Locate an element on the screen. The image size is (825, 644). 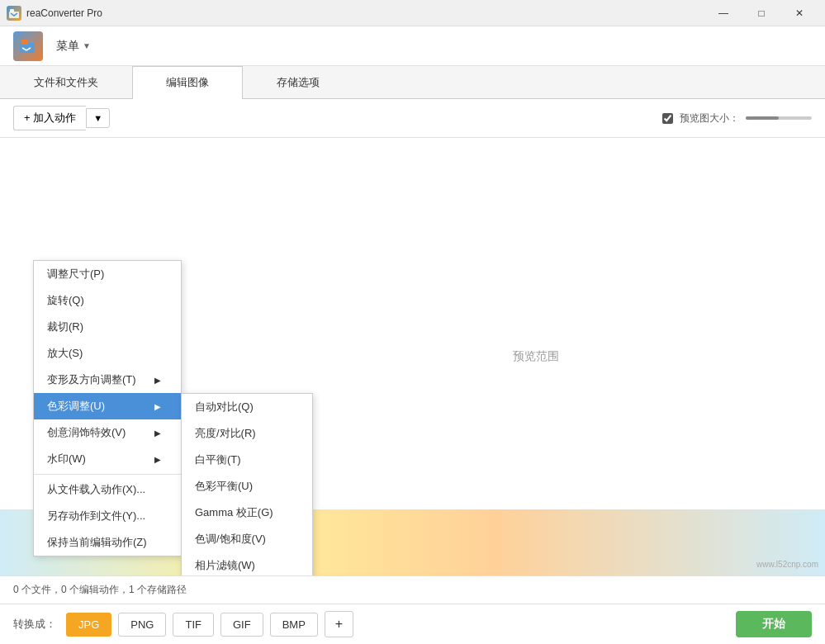
format-png-button: PNG is located at coordinates (142, 624).